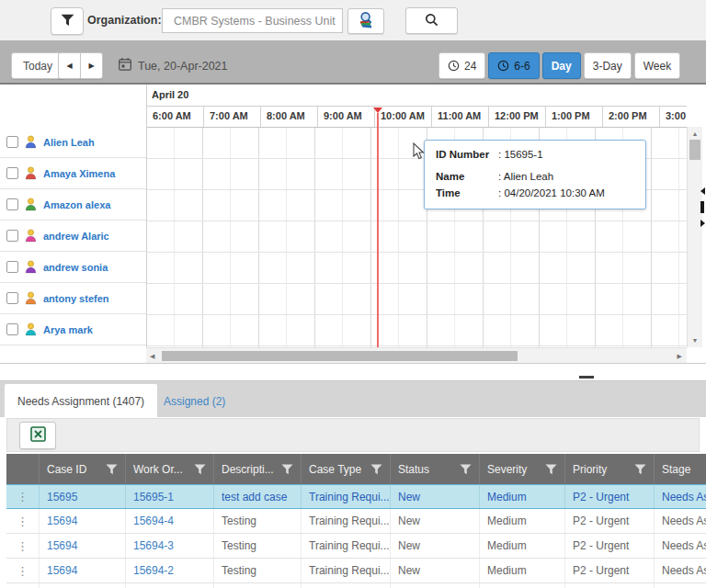  What do you see at coordinates (353, 62) in the screenshot?
I see `scheduler-toolbar: Today ◀ ▶ Tue, 20-Apr-2021 246-6Day3-Day…` at bounding box center [353, 62].